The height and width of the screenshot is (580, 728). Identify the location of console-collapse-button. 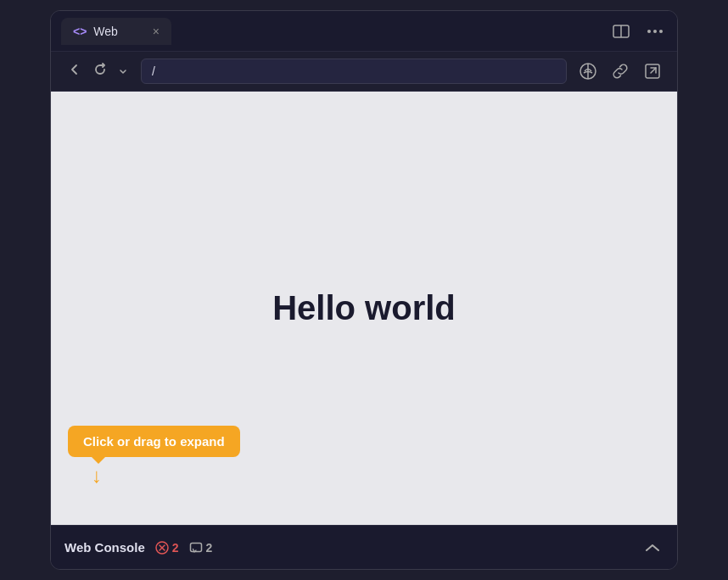
(652, 548).